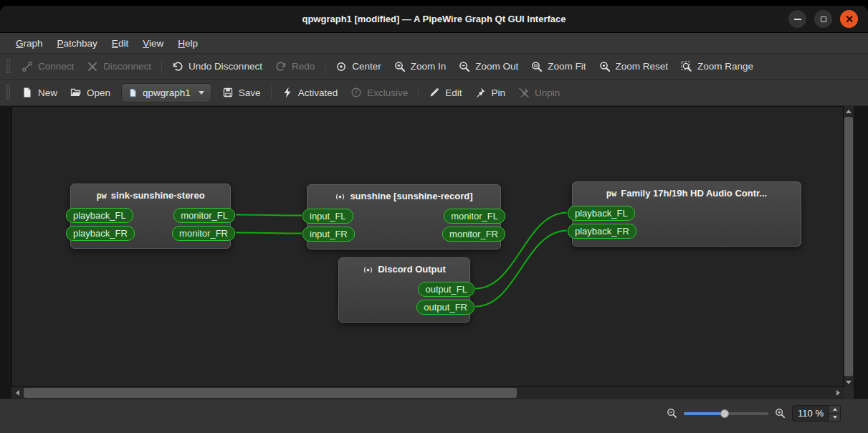 The height and width of the screenshot is (433, 868). Describe the element at coordinates (242, 92) in the screenshot. I see `save-button: Save` at that location.